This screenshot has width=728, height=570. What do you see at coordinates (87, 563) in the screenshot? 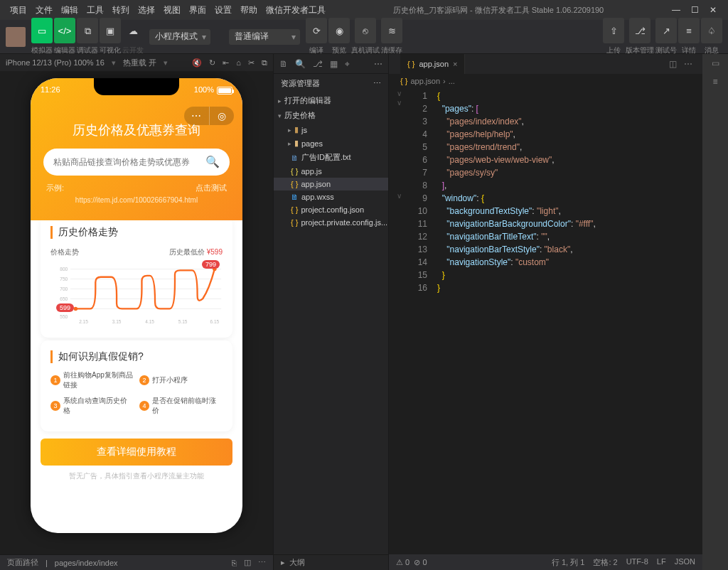
I see `page-path: pages/index/index` at bounding box center [87, 563].